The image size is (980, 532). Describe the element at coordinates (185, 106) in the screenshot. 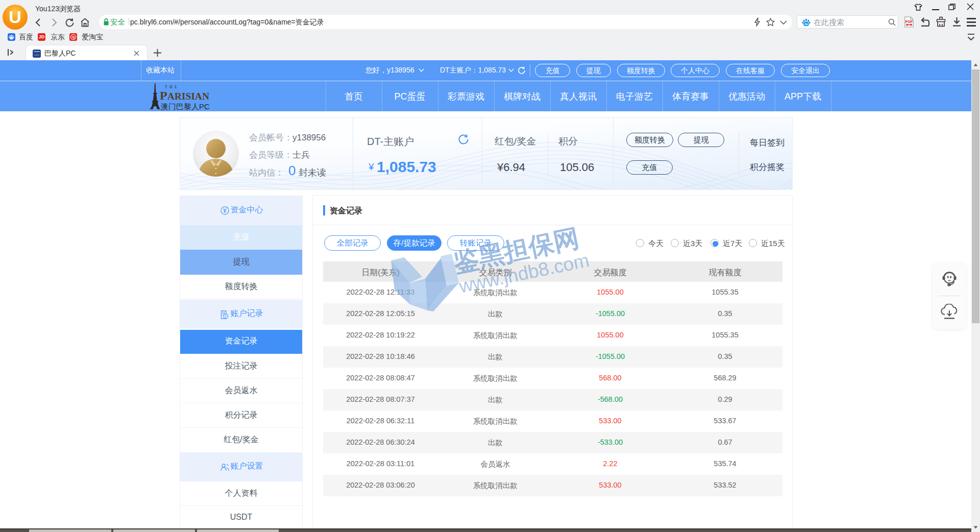

I see `svg-text: 澳门巴黎人PC` at that location.